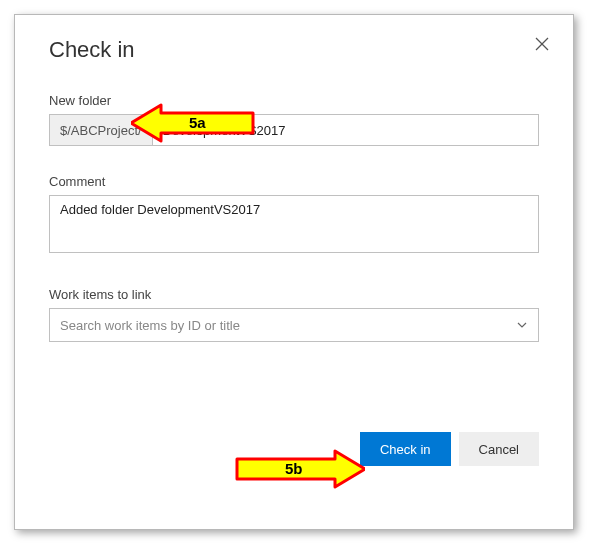 This screenshot has height=545, width=589. Describe the element at coordinates (406, 449) in the screenshot. I see `checkin-button: Check in` at that location.